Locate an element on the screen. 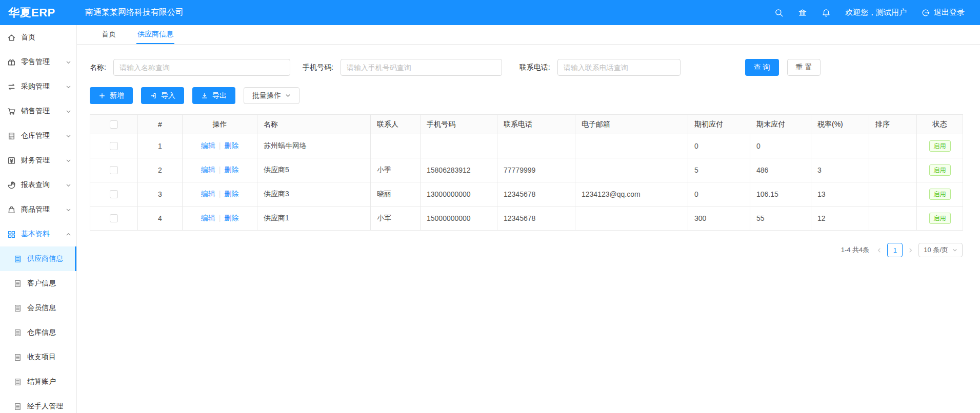 The image size is (980, 413). query-button: 查 询 is located at coordinates (762, 68).